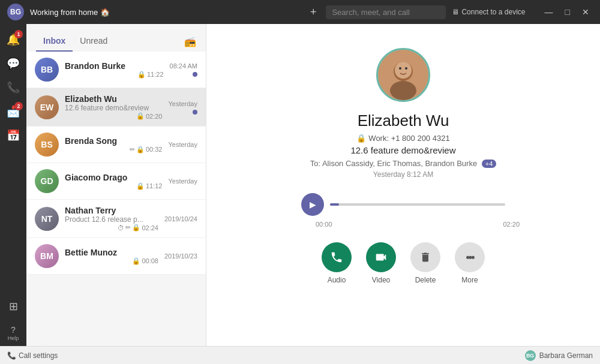 This screenshot has height=364, width=600. Describe the element at coordinates (425, 263) in the screenshot. I see `action-delete: Delete` at that location.